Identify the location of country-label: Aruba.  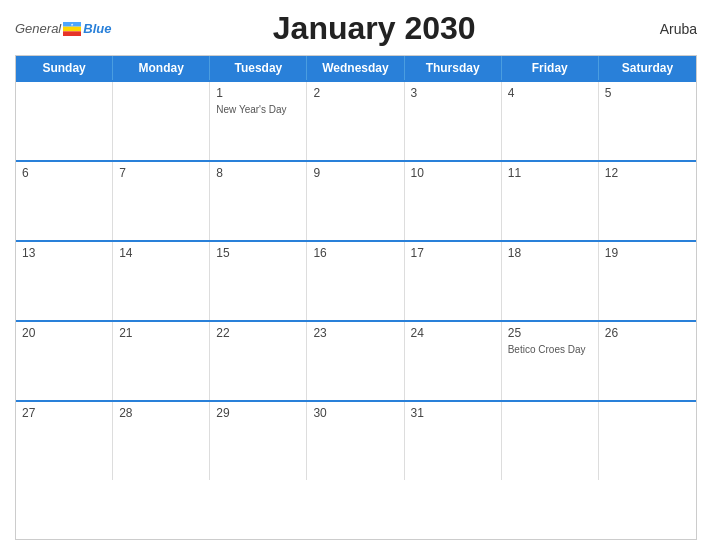
(667, 29).